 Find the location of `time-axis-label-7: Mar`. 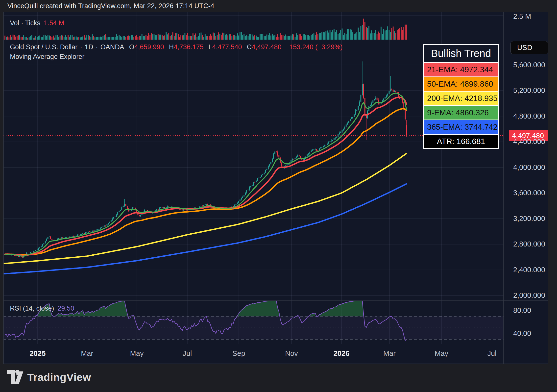

time-axis-label-7: Mar is located at coordinates (389, 353).